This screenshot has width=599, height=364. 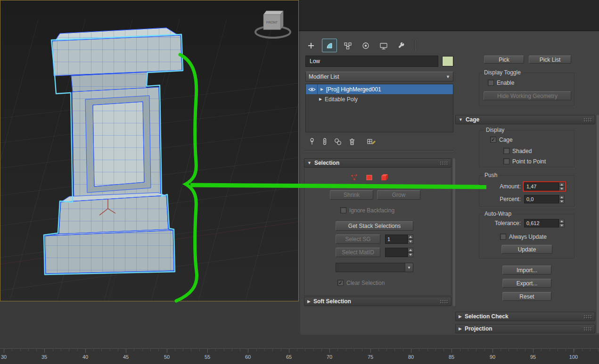 What do you see at coordinates (399, 252) in the screenshot?
I see `select-matid-spinner` at bounding box center [399, 252].